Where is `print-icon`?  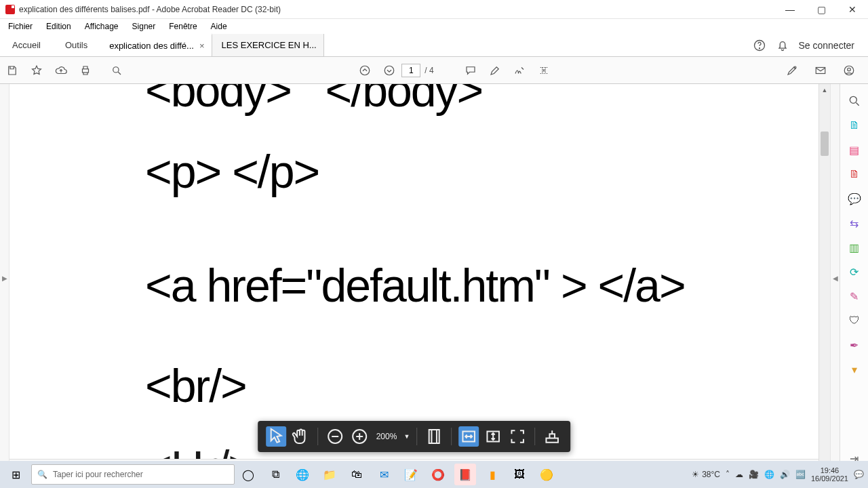 print-icon is located at coordinates (85, 70).